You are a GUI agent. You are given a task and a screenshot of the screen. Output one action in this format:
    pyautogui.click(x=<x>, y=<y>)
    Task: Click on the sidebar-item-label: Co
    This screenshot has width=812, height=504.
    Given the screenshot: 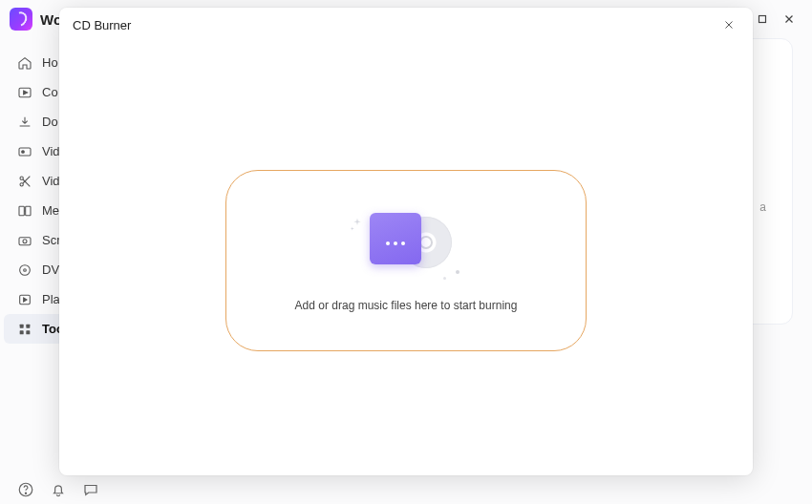 What is the action you would take?
    pyautogui.click(x=50, y=92)
    